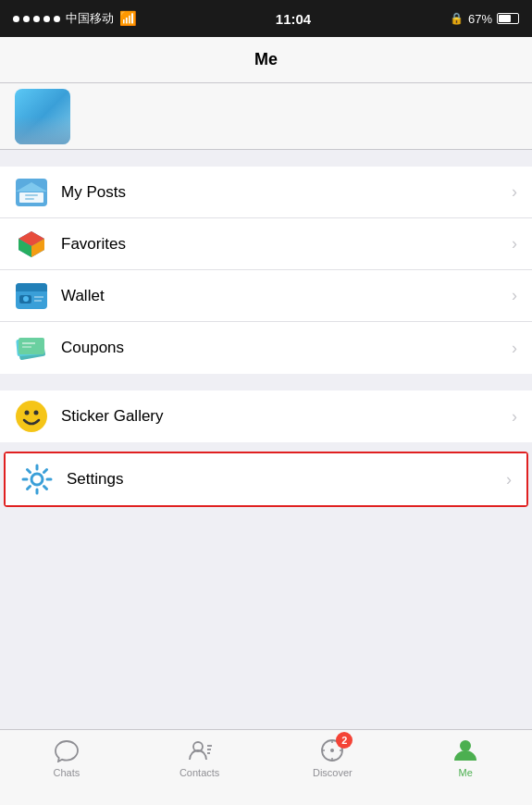  Describe the element at coordinates (344, 740) in the screenshot. I see `discover-badge: 2` at that location.